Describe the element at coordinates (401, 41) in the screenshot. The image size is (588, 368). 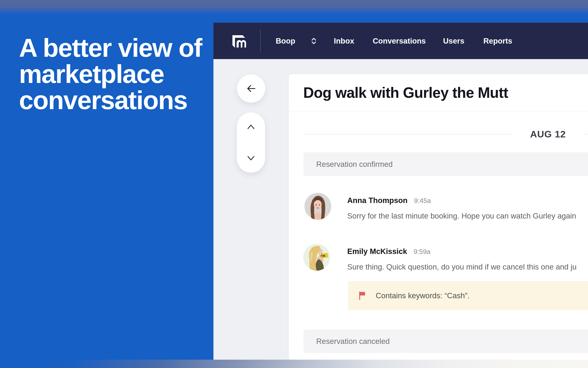
I see `top-nav-bar: Boop Inbox Conversations Users Reports` at that location.